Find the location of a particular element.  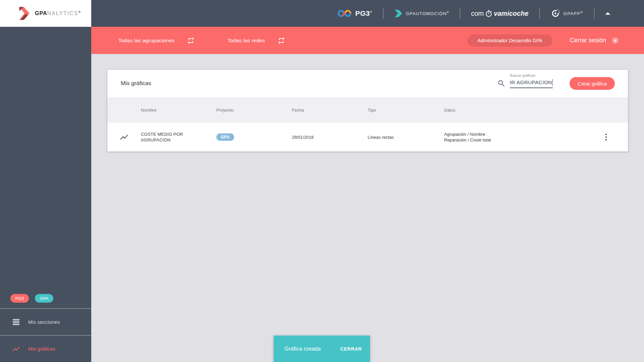

toast-message: Gráfica creada is located at coordinates (303, 349).